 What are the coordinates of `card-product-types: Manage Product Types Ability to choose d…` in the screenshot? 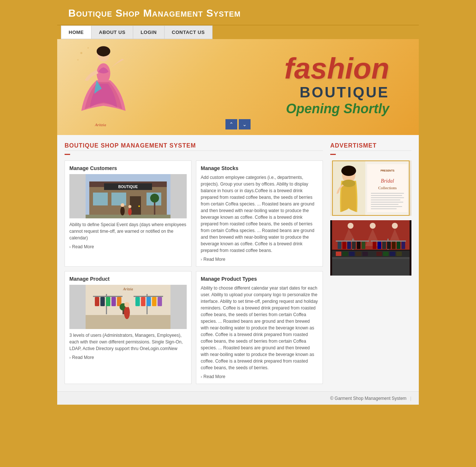 It's located at (259, 328).